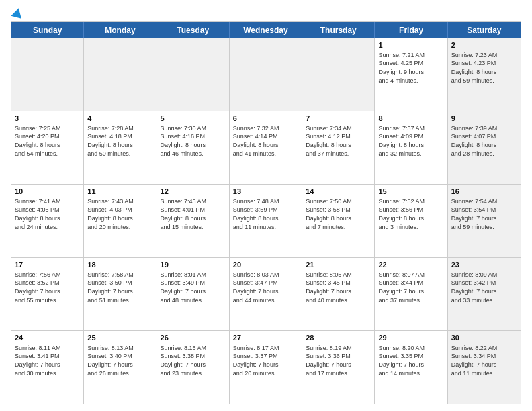 Image resolution: width=532 pixels, height=411 pixels. I want to click on calendar-cell: 29Sunrise: 8:20 AM Sunset: 3:35 PM Dayli…, so click(411, 367).